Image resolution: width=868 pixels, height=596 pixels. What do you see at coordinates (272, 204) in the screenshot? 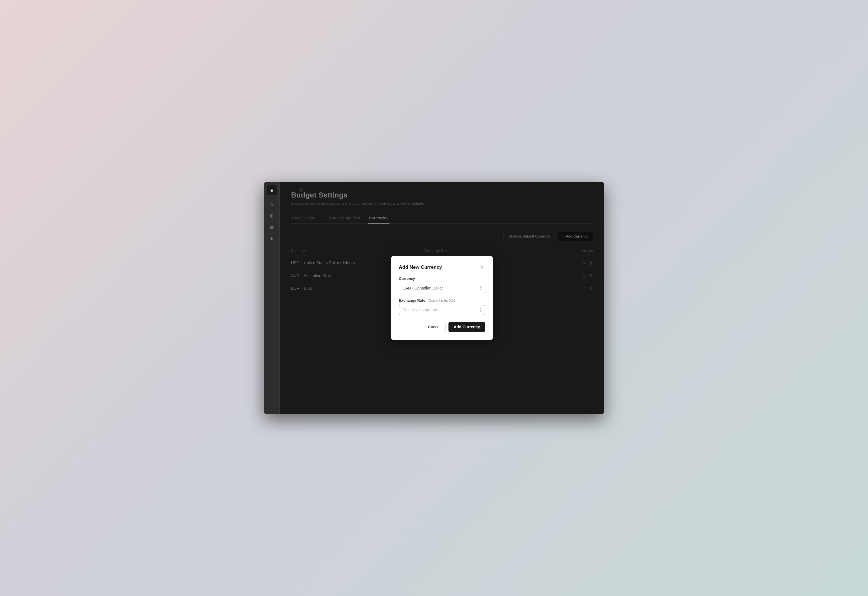
I see `sidebar-item-home: ⌂` at bounding box center [272, 204].